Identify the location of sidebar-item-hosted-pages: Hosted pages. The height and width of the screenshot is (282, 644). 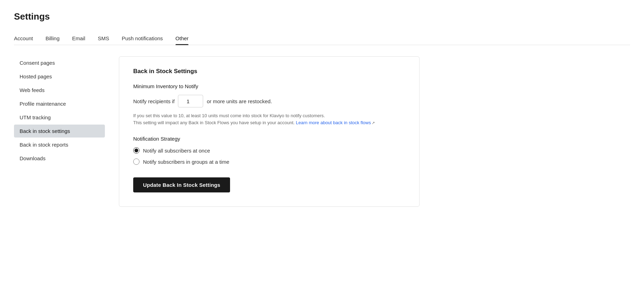
(59, 76).